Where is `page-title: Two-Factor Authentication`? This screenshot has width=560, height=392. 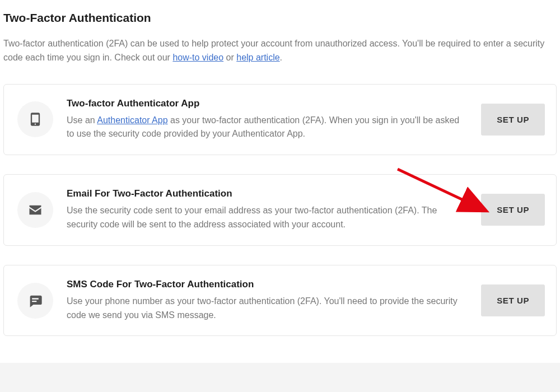
page-title: Two-Factor Authentication is located at coordinates (280, 18).